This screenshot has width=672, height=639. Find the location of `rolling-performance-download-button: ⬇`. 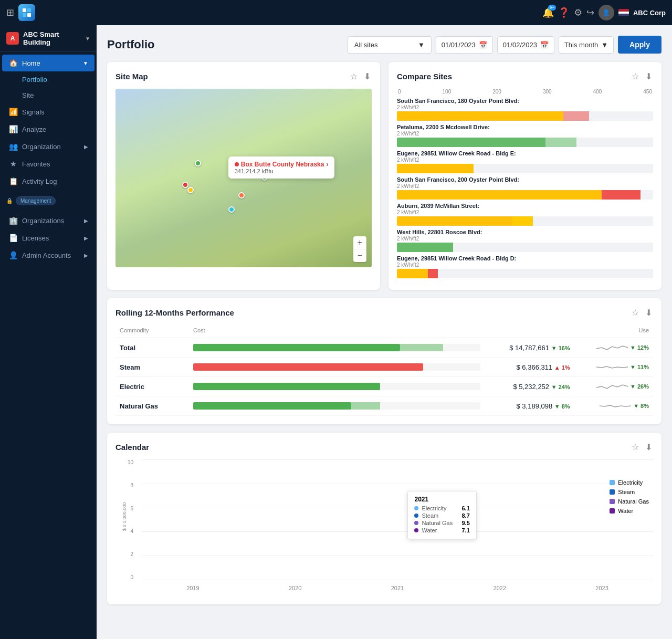

rolling-performance-download-button: ⬇ is located at coordinates (649, 313).